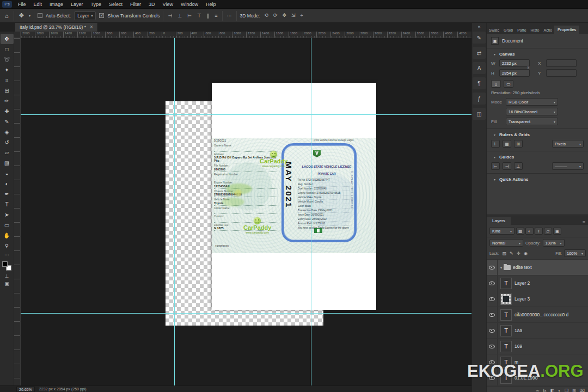 The width and height of the screenshot is (588, 392). What do you see at coordinates (101, 15) in the screenshot?
I see `show-transform-controls-checkbox: ✓` at bounding box center [101, 15].